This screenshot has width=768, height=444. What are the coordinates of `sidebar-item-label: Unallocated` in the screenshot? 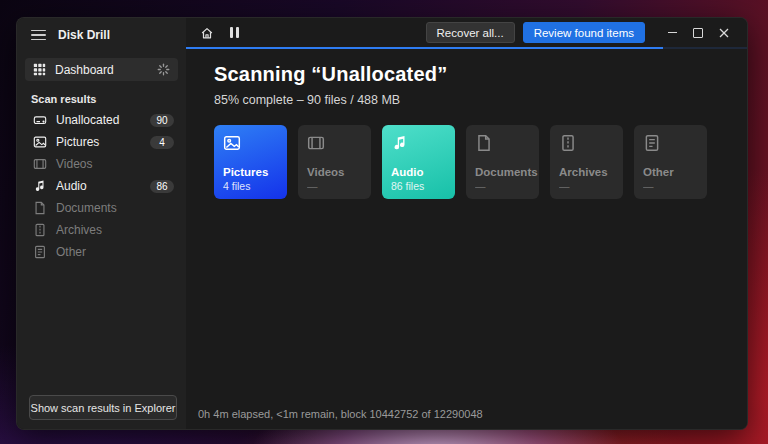 It's located at (98, 120).